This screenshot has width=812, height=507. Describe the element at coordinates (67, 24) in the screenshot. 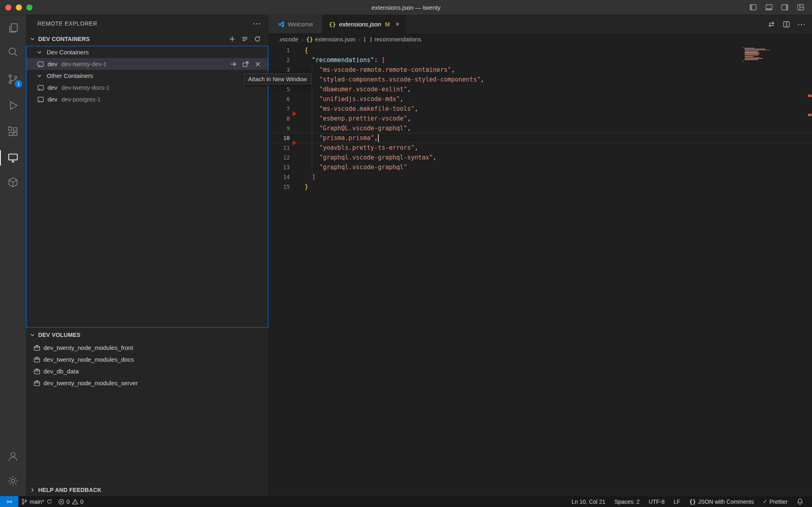

I see `sidebar-title: REMOTE EXPLORER` at that location.